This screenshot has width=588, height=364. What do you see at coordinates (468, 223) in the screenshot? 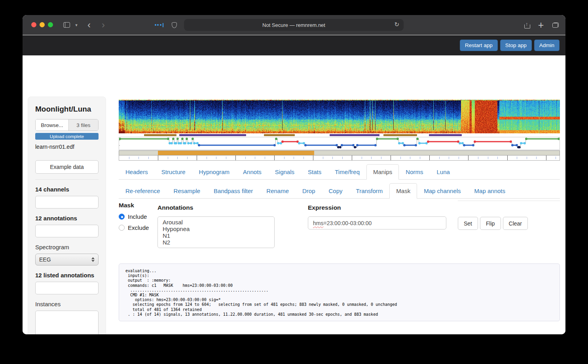
I see `set-button: Set` at bounding box center [468, 223].